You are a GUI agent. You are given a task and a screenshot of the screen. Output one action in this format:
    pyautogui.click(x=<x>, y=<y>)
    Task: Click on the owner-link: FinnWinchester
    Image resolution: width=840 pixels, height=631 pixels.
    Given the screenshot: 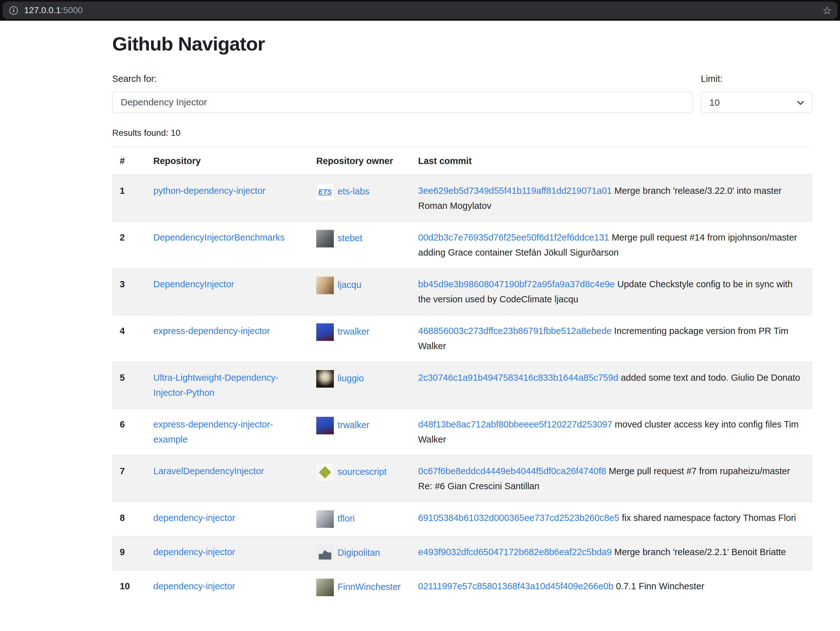 What is the action you would take?
    pyautogui.click(x=369, y=587)
    